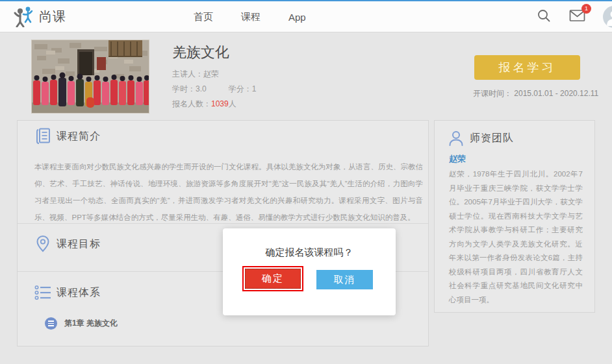  I want to click on nav-item-home: 首页, so click(203, 17).